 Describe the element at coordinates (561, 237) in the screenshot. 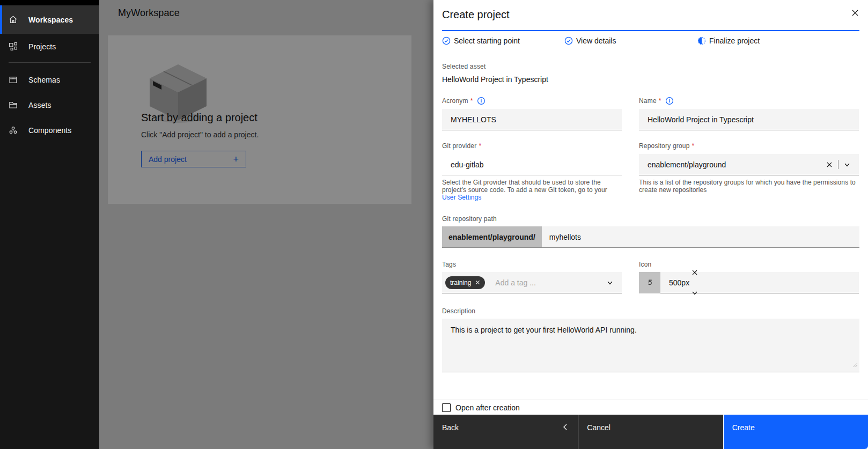

I see `repository-path-value: myhellots` at that location.